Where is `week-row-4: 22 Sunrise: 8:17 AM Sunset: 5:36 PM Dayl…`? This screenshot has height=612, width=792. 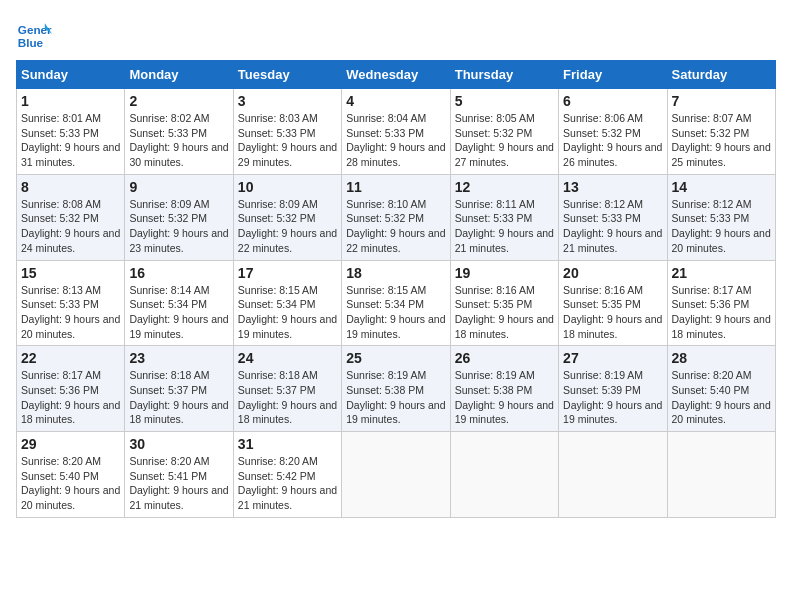
week-row-4: 22 Sunrise: 8:17 AM Sunset: 5:36 PM Dayl… is located at coordinates (396, 389).